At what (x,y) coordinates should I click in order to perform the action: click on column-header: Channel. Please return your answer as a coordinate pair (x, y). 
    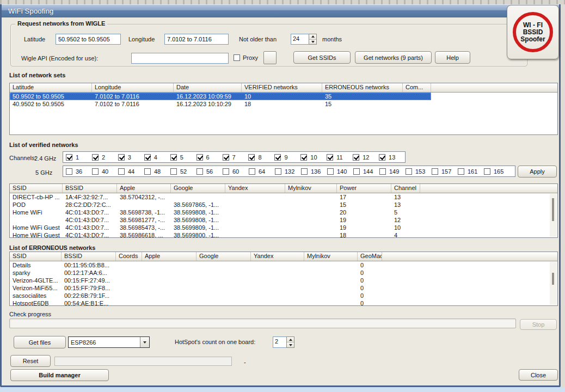
    Looking at the image, I should click on (406, 188).